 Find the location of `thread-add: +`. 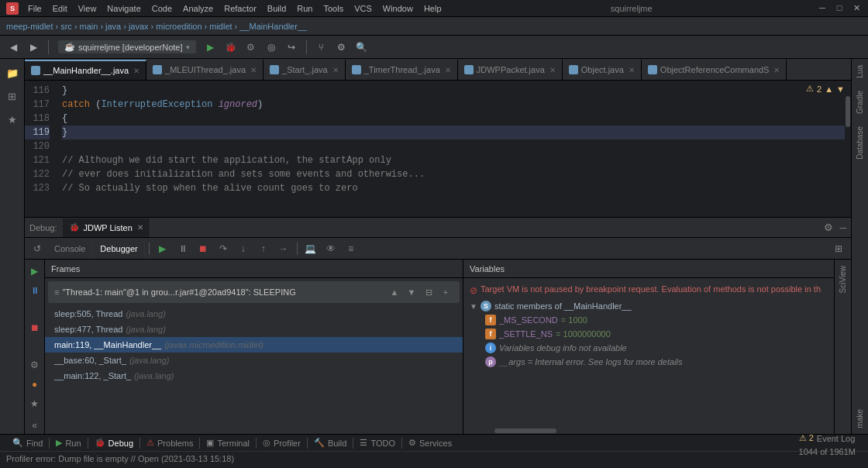

thread-add: + is located at coordinates (446, 292).